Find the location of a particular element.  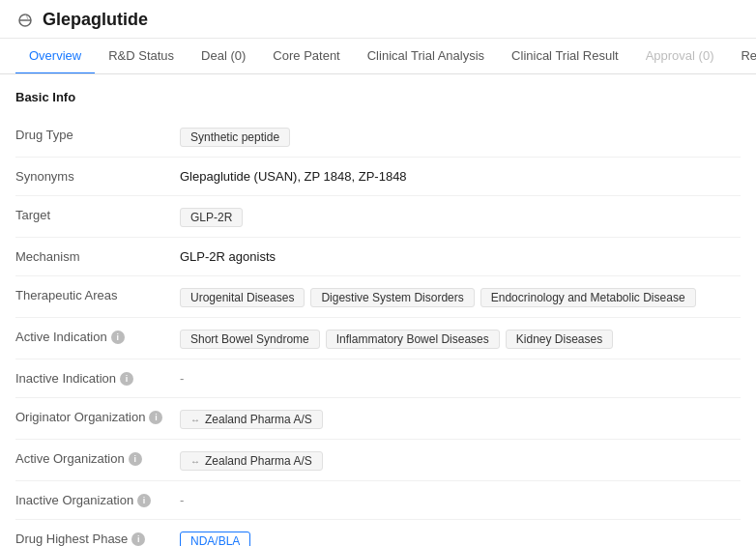

originator-org-tag: ↔ Zealand Pharma A/S is located at coordinates (251, 419).